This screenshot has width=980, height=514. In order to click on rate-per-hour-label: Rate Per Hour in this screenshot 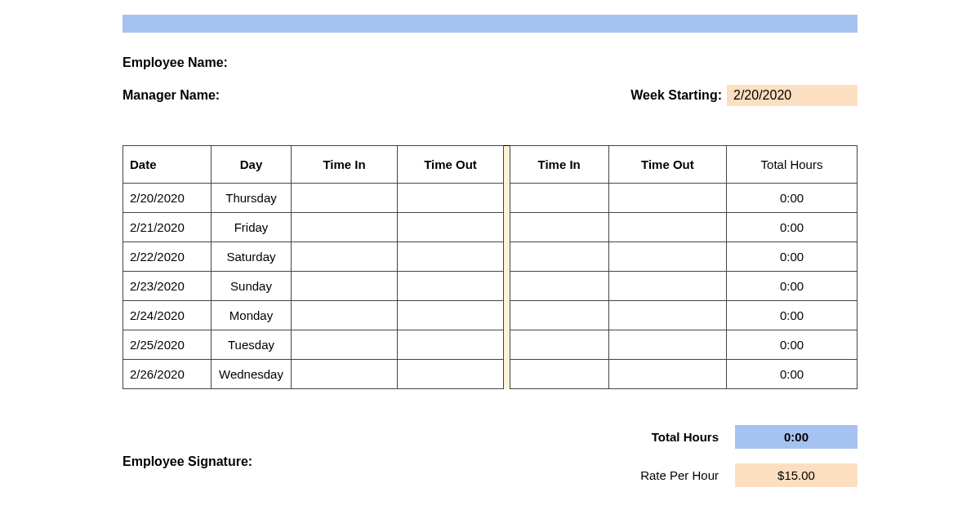, I will do `click(662, 475)`.